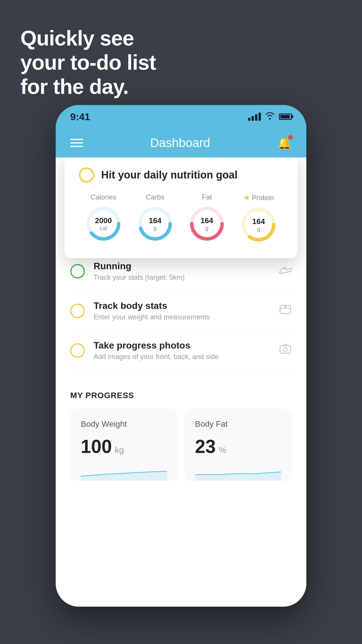 The width and height of the screenshot is (362, 644). What do you see at coordinates (78, 311) in the screenshot?
I see `todo-circle-body-stats` at bounding box center [78, 311].